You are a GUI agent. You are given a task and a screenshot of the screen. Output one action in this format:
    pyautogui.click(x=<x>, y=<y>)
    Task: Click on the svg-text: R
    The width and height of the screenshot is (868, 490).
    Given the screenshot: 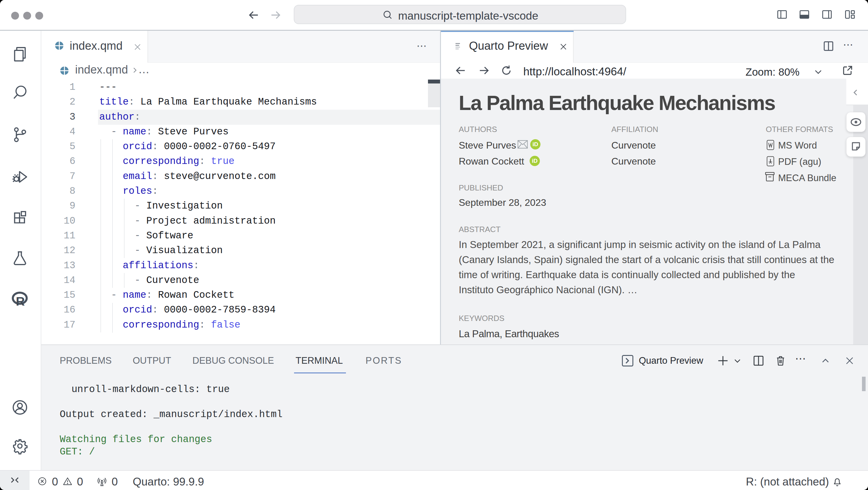 What is the action you would take?
    pyautogui.click(x=20, y=301)
    